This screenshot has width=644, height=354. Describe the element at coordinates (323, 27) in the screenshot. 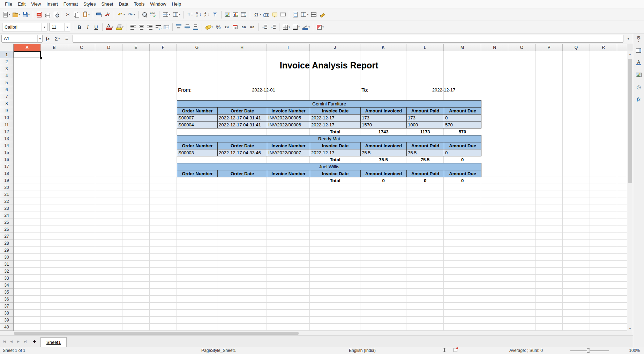

I see `conditional-formatting-dropdown-icon: ▾` at that location.